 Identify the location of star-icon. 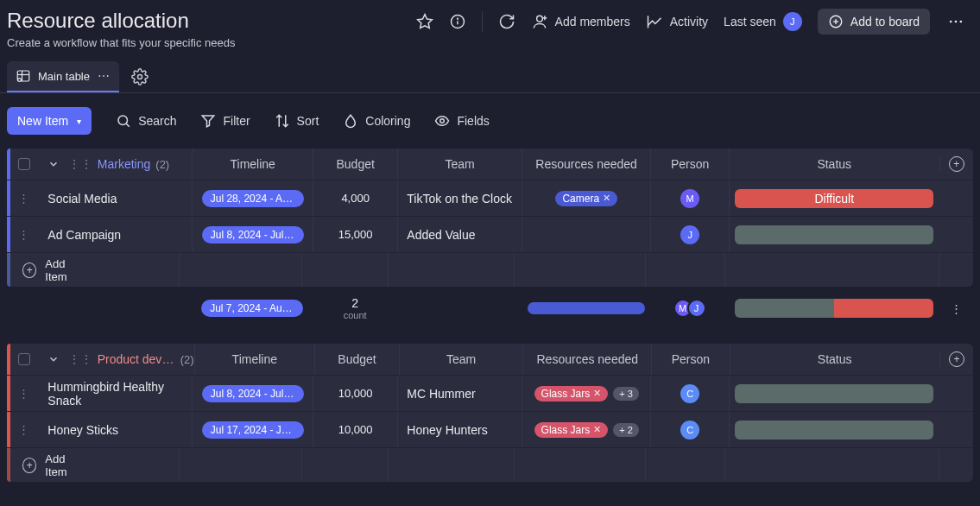
(425, 22).